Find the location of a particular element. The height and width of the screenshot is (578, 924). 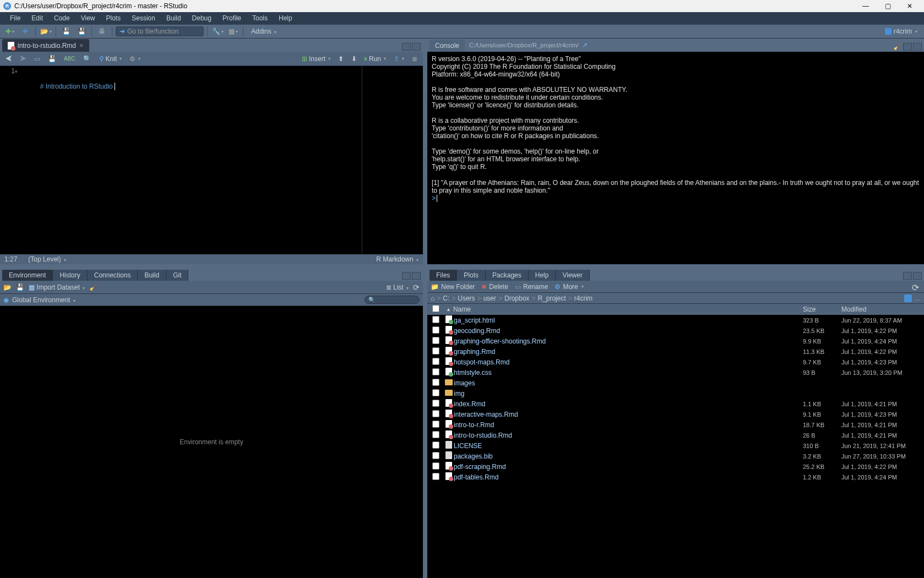

file-row: images is located at coordinates (676, 383).